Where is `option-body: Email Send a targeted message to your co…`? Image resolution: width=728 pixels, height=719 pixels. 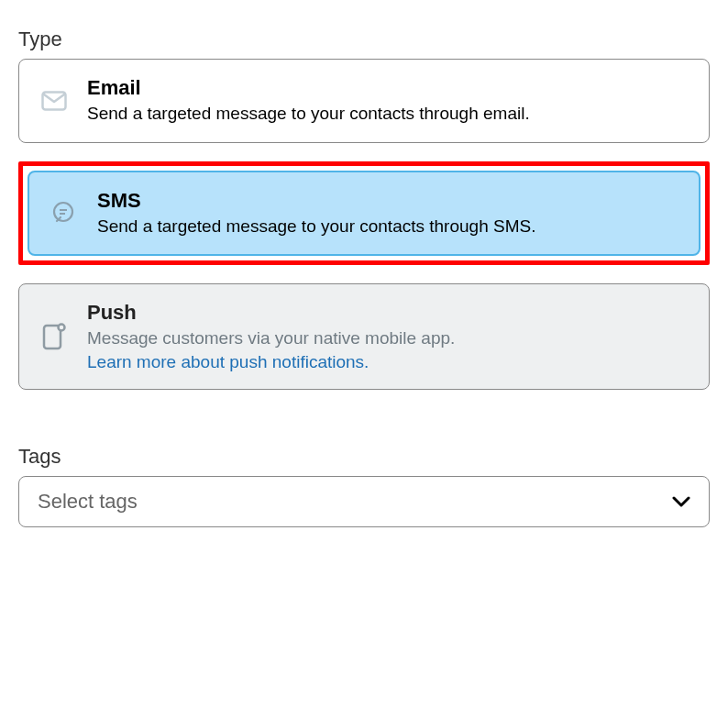 option-body: Email Send a targeted message to your co… is located at coordinates (387, 101).